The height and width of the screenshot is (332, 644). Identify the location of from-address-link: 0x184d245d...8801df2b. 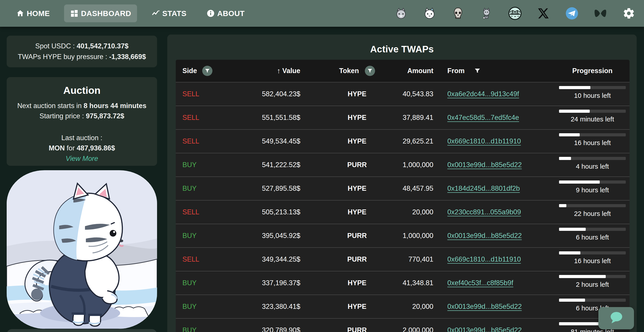
(484, 188).